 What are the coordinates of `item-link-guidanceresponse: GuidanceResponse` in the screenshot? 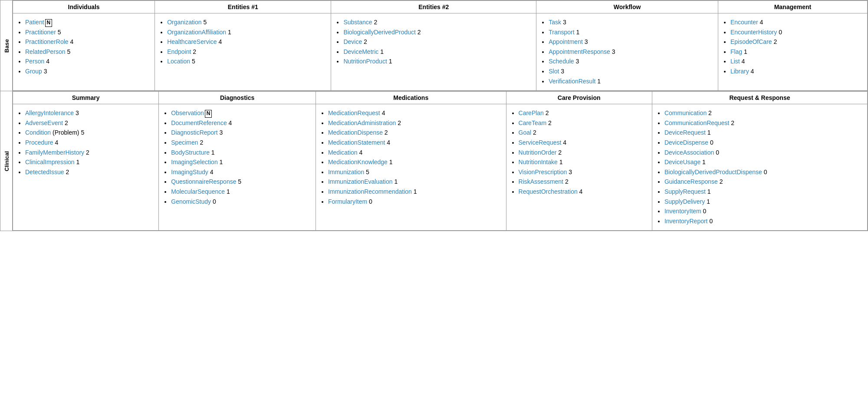 It's located at (691, 182).